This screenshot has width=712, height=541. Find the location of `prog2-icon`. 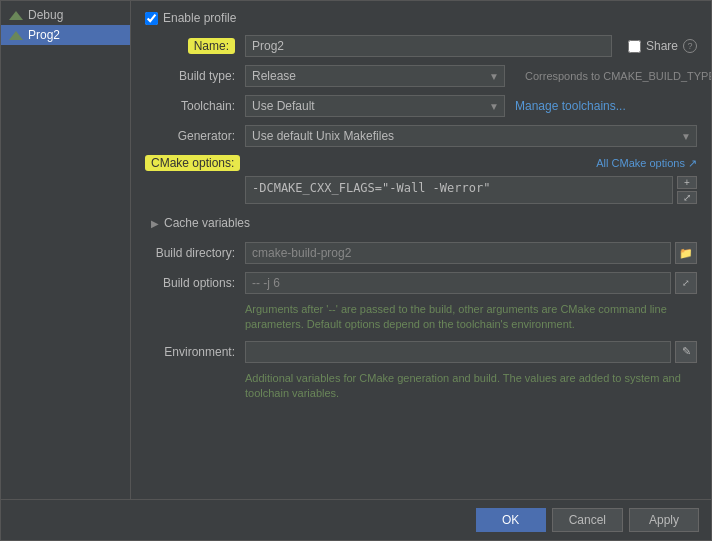

prog2-icon is located at coordinates (16, 36).